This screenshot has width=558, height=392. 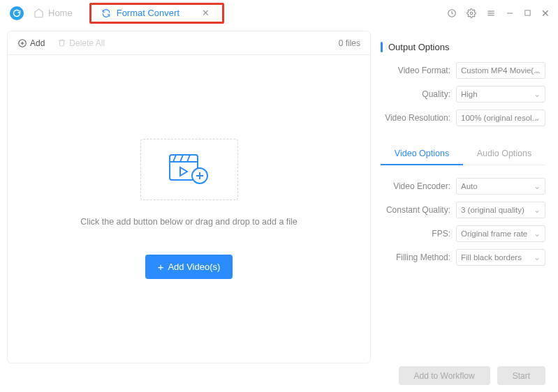 I want to click on tab-close-icon: ✕, so click(x=205, y=13).